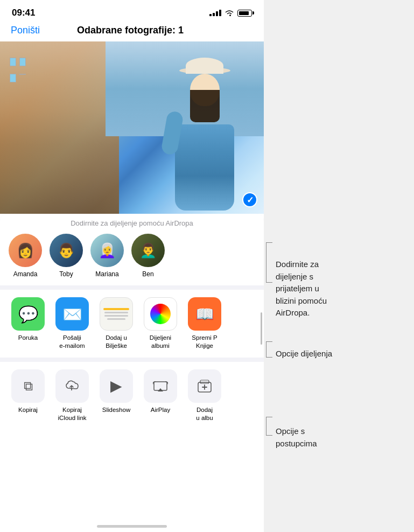 The width and height of the screenshot is (414, 532). I want to click on photos-icon, so click(160, 314).